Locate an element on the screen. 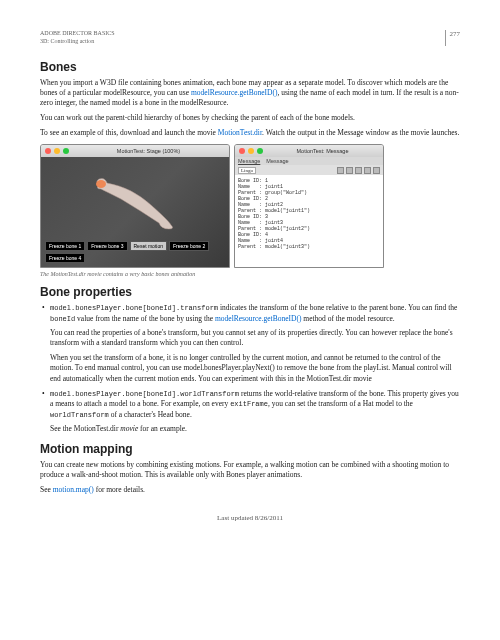 This screenshot has height=640, width=500. li1-p2: You can read the properties of a bone's … is located at coordinates (255, 338).